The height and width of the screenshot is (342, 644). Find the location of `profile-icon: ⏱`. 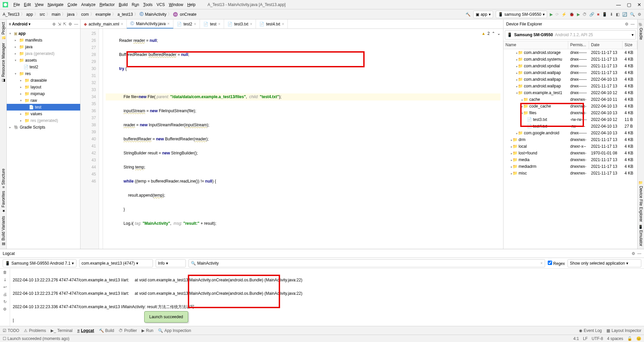

profile-icon: ⏱ is located at coordinates (585, 14).